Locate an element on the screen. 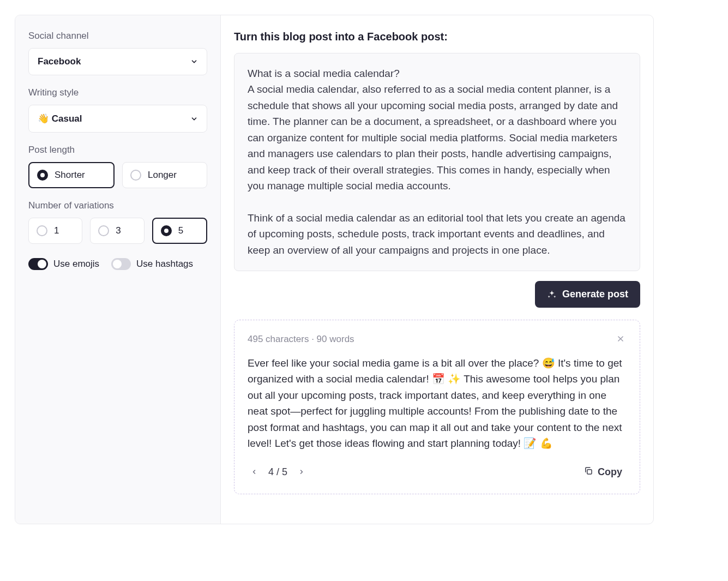 The image size is (728, 581). pager: 4 / 5 is located at coordinates (278, 472).